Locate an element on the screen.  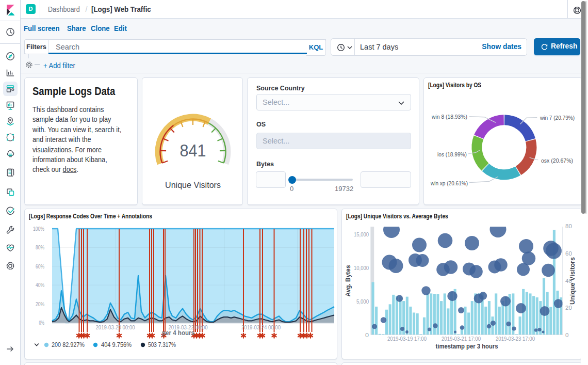
svg-text: 841 is located at coordinates (193, 151).